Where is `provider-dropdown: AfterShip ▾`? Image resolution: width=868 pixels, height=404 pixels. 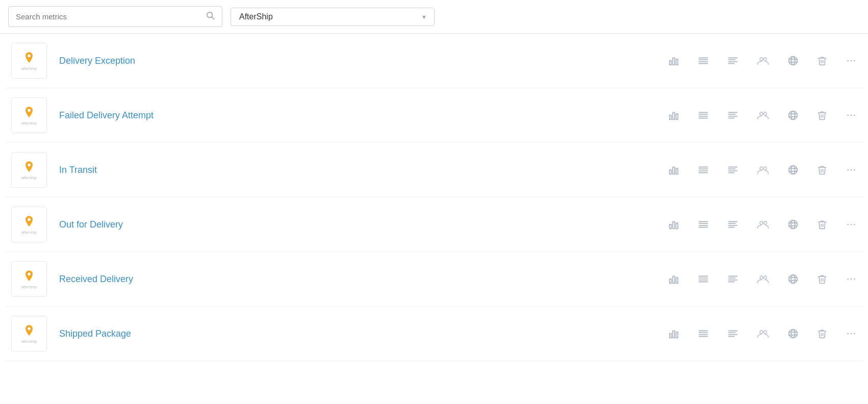 provider-dropdown: AfterShip ▾ is located at coordinates (333, 17).